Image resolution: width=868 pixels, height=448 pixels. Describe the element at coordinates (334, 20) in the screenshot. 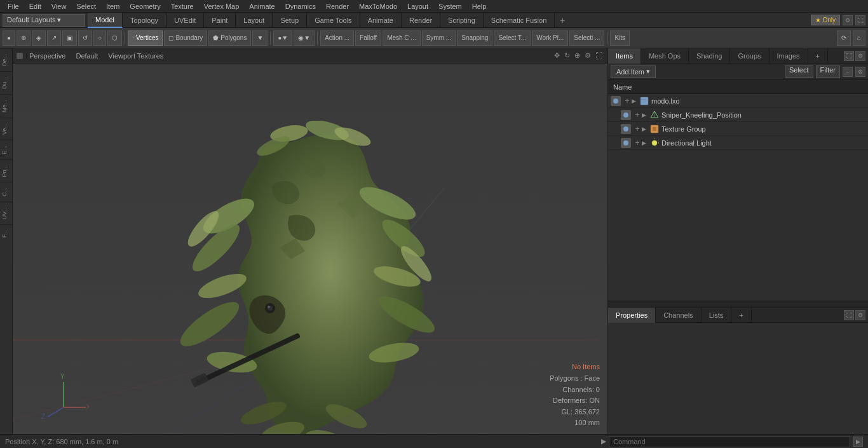

I see `tab-game-tools: Game Tools` at that location.